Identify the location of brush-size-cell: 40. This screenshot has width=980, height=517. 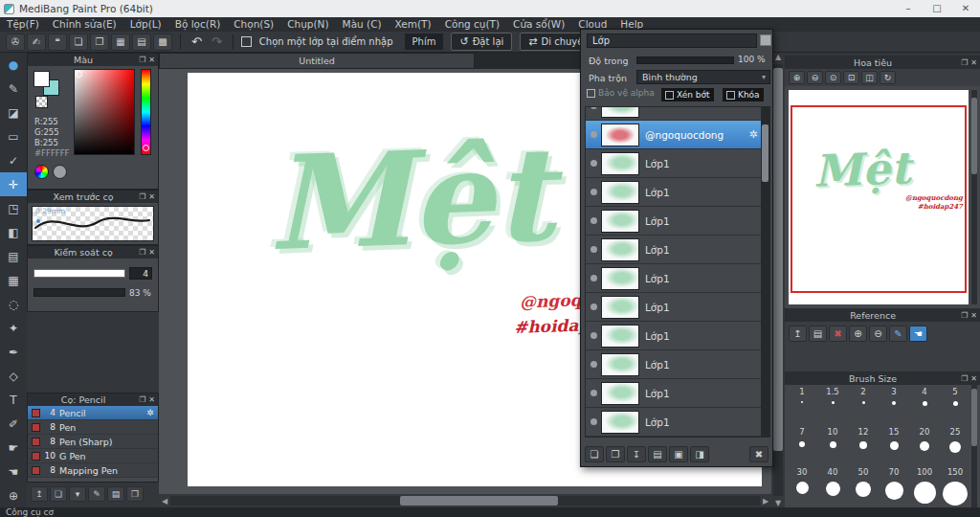
(833, 485).